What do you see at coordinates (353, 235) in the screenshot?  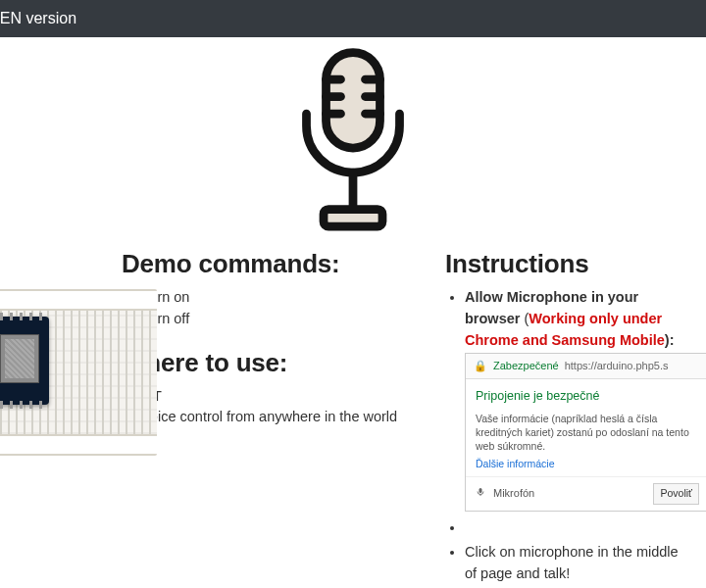 I see `microphone-icon` at bounding box center [353, 235].